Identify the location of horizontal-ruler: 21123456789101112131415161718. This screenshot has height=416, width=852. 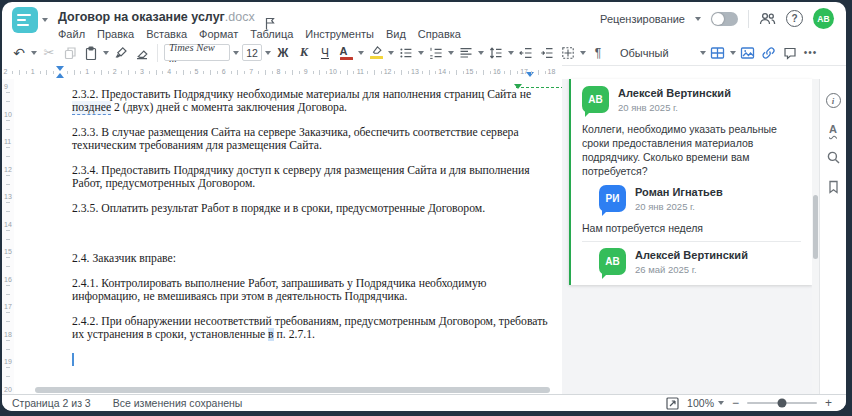
(282, 72).